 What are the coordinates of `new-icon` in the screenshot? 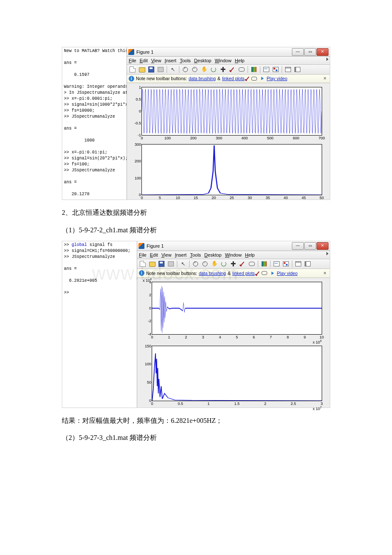 It's located at (133, 69).